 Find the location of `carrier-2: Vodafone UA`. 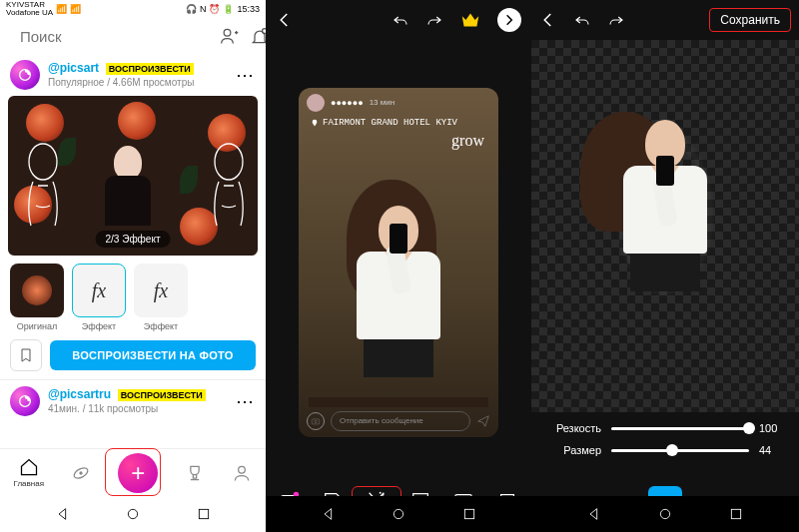

carrier-2: Vodafone UA is located at coordinates (30, 13).